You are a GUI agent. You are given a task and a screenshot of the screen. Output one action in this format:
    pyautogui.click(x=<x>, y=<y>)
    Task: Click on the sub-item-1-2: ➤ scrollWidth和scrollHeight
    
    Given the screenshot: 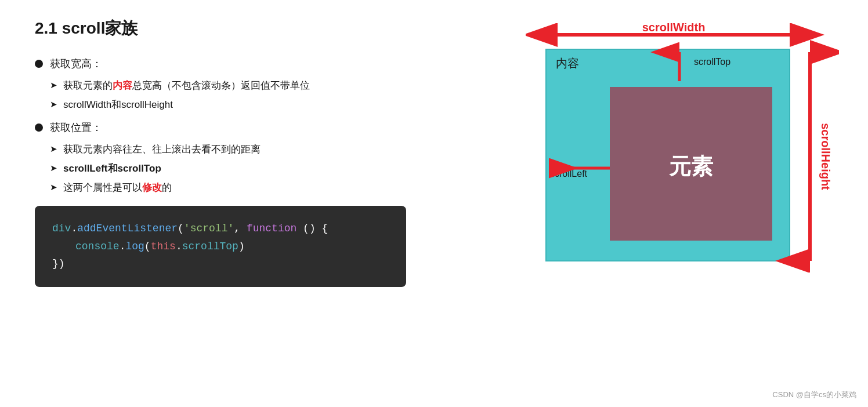 What is the action you would take?
    pyautogui.click(x=267, y=104)
    